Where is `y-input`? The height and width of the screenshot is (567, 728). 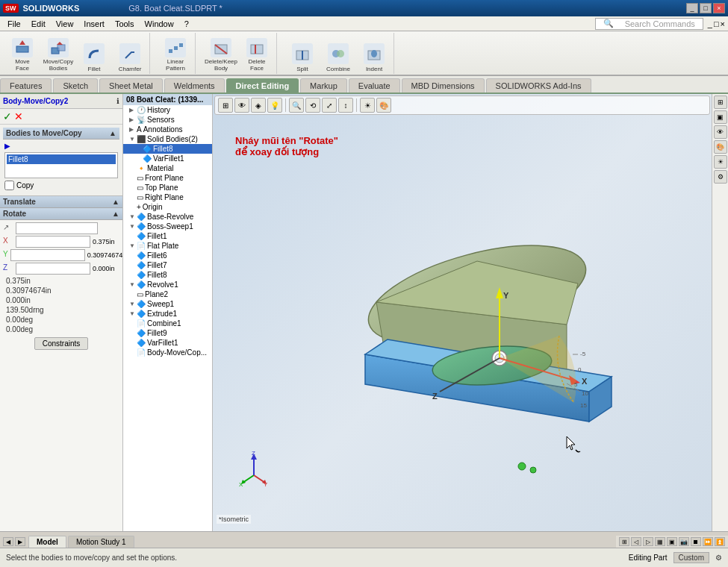 y-input is located at coordinates (48, 255).